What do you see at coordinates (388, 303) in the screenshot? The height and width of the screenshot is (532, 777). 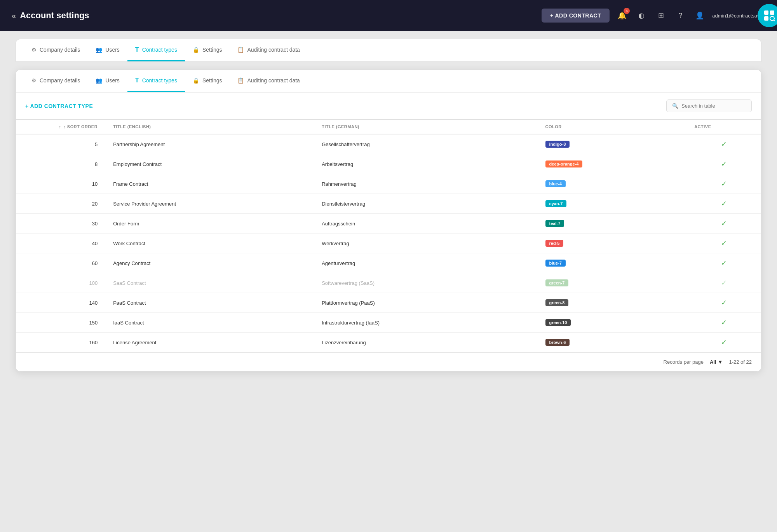 I see `table-row: 140 PaaS Contract Plattformvertrag (PaaS…` at bounding box center [388, 303].